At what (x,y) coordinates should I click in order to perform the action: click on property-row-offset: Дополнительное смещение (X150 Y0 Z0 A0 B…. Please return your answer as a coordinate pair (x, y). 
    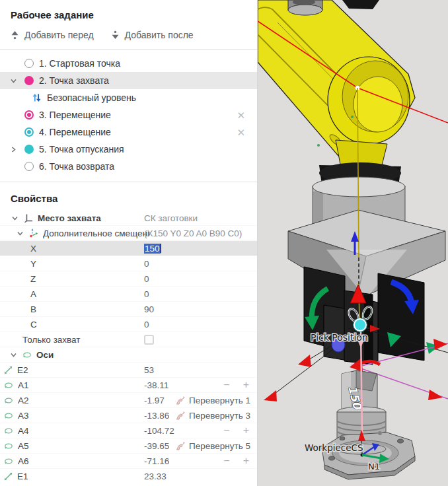
    Looking at the image, I should click on (128, 234).